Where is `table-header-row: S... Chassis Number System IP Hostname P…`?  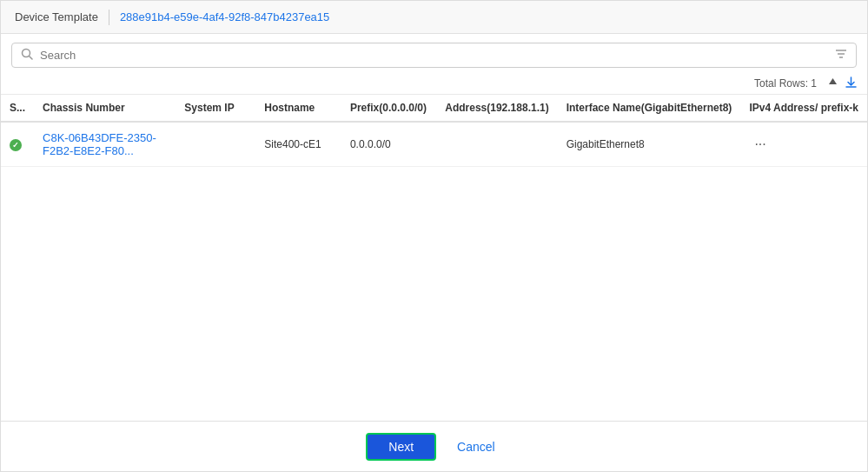
table-header-row: S... Chassis Number System IP Hostname P… is located at coordinates (434, 108).